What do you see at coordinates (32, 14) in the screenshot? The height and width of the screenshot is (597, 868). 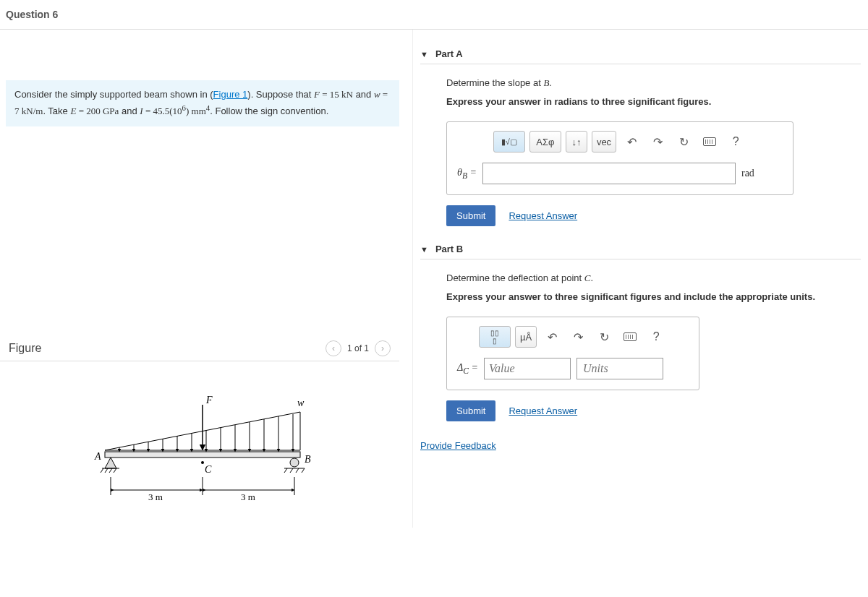 I see `question-label: Question 6` at bounding box center [32, 14].